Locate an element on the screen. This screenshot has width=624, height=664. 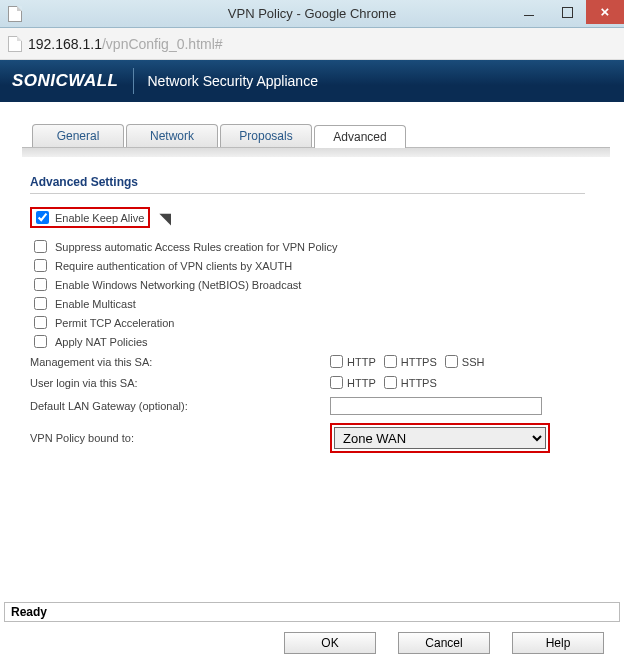
checkbox-netbios is located at coordinates (40, 284).